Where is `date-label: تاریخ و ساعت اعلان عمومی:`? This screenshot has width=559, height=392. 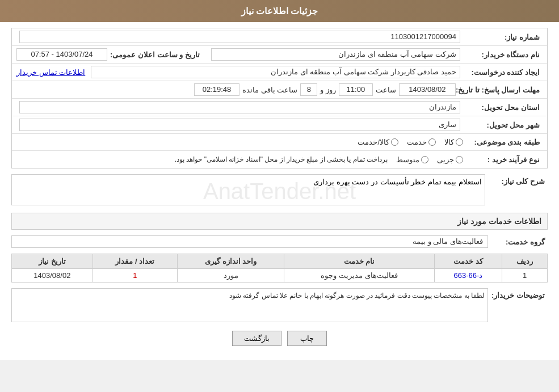 date-label: تاریخ و ساعت اعلان عمومی: is located at coordinates (157, 54).